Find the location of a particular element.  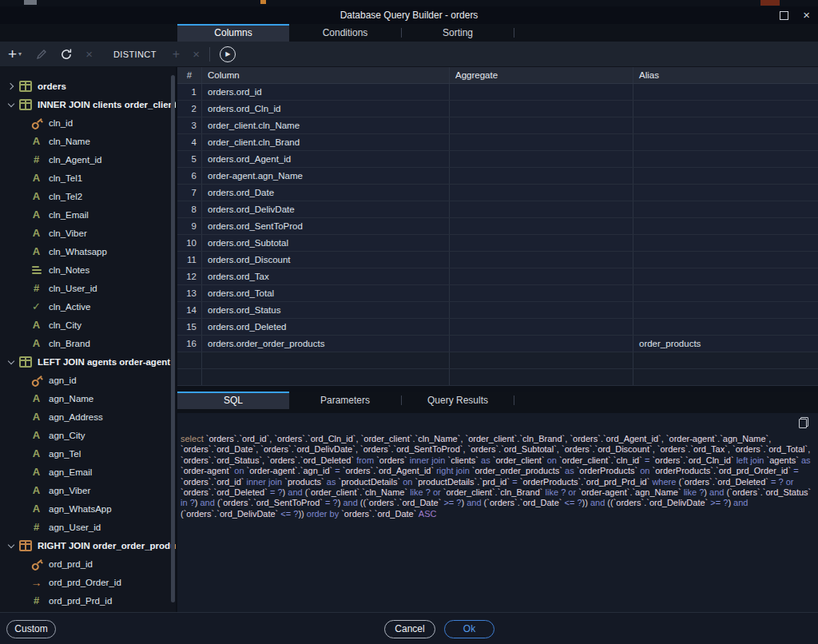

sidebar-item-agn-address: Aagn_Address is located at coordinates (88, 417).